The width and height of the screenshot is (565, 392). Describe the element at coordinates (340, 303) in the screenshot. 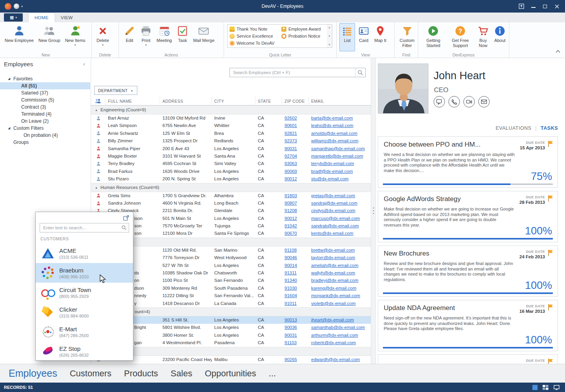

I see `email-link: violetb@dx-email.com` at that location.